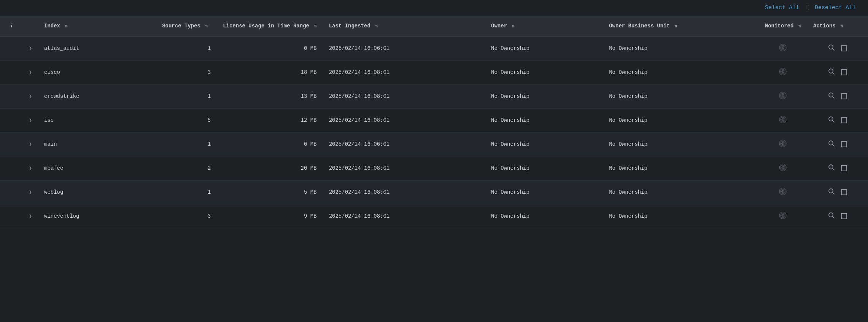  I want to click on col-header-owner-bu: Owner Business Unit ⇅, so click(681, 26).